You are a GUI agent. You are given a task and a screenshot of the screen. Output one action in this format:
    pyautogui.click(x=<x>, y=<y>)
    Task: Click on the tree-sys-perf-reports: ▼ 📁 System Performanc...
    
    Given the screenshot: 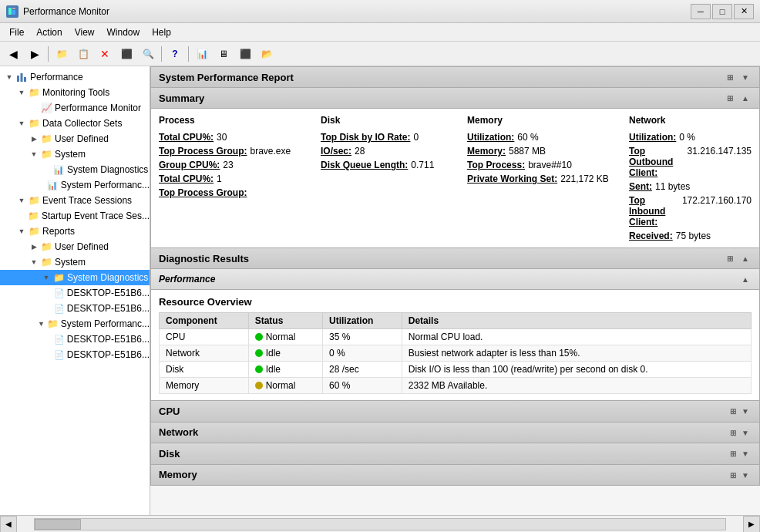 What is the action you would take?
    pyautogui.click(x=75, y=324)
    